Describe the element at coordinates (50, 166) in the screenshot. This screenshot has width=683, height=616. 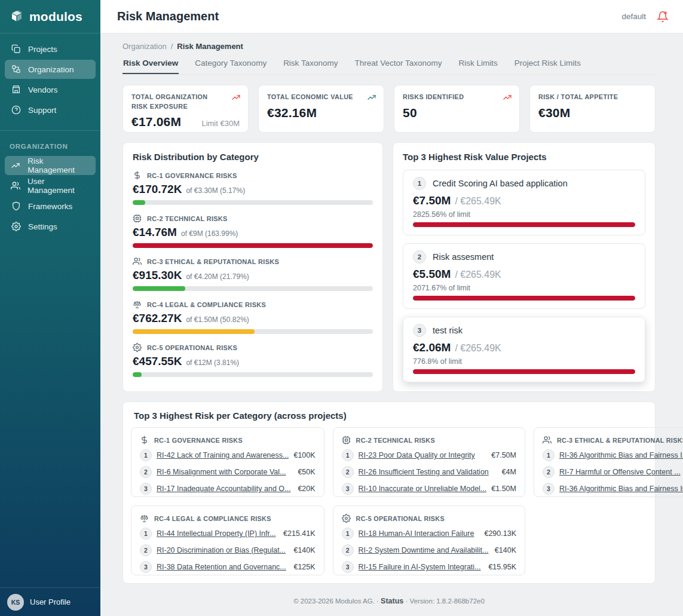
I see `sidebar-item-risk-management: Risk Management` at that location.